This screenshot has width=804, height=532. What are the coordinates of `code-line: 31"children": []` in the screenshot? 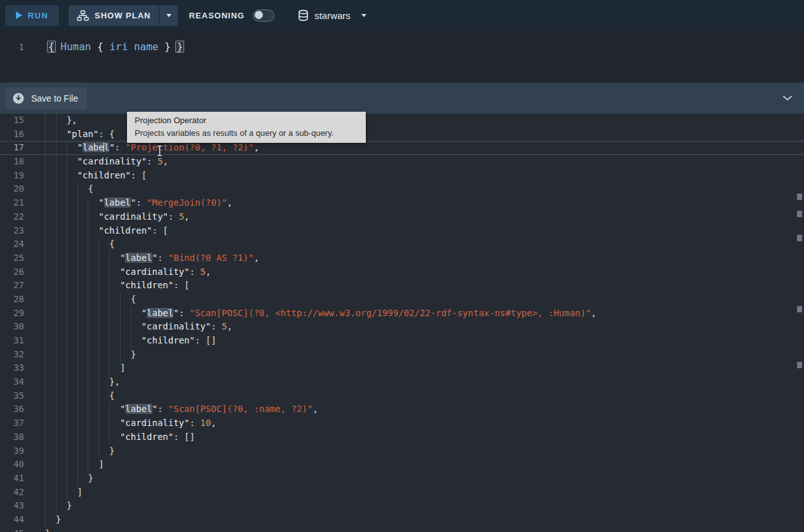 It's located at (402, 341).